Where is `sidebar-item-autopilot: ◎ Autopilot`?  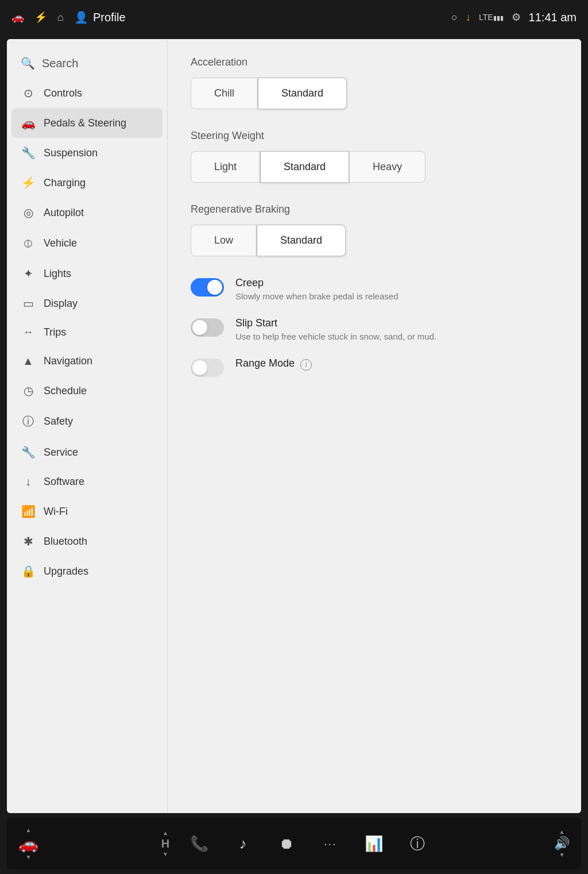 sidebar-item-autopilot: ◎ Autopilot is located at coordinates (87, 213).